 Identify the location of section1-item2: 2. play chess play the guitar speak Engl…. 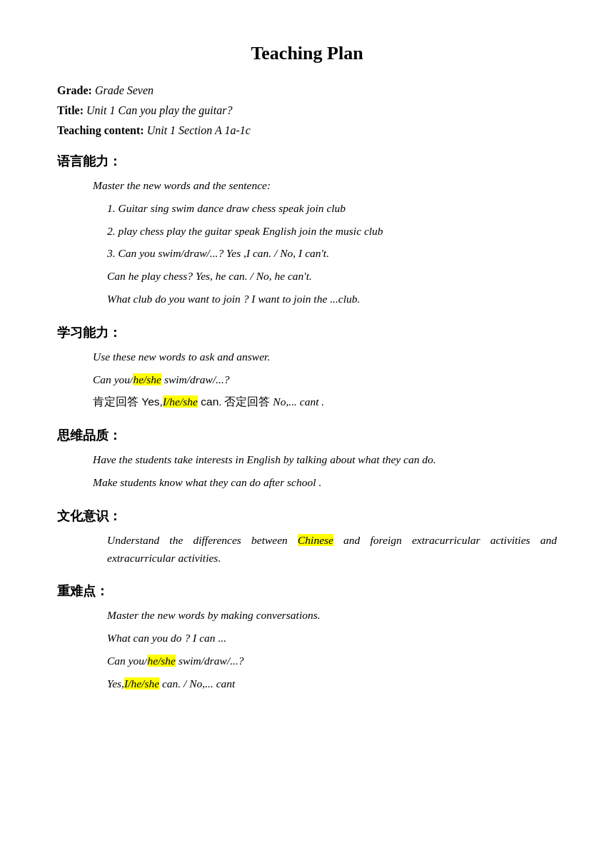
(332, 231).